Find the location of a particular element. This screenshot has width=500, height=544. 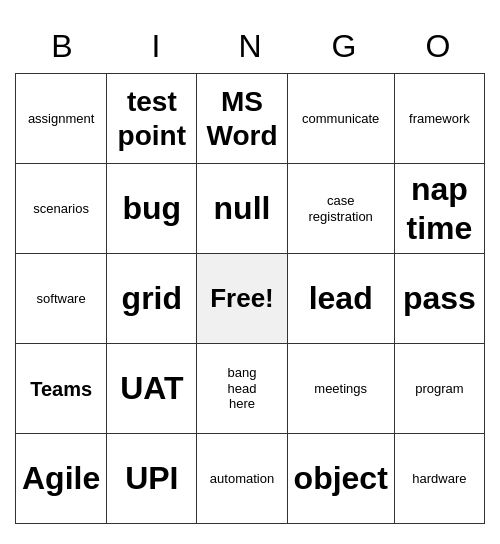

grid-cell-3-1: UAT is located at coordinates (152, 389).